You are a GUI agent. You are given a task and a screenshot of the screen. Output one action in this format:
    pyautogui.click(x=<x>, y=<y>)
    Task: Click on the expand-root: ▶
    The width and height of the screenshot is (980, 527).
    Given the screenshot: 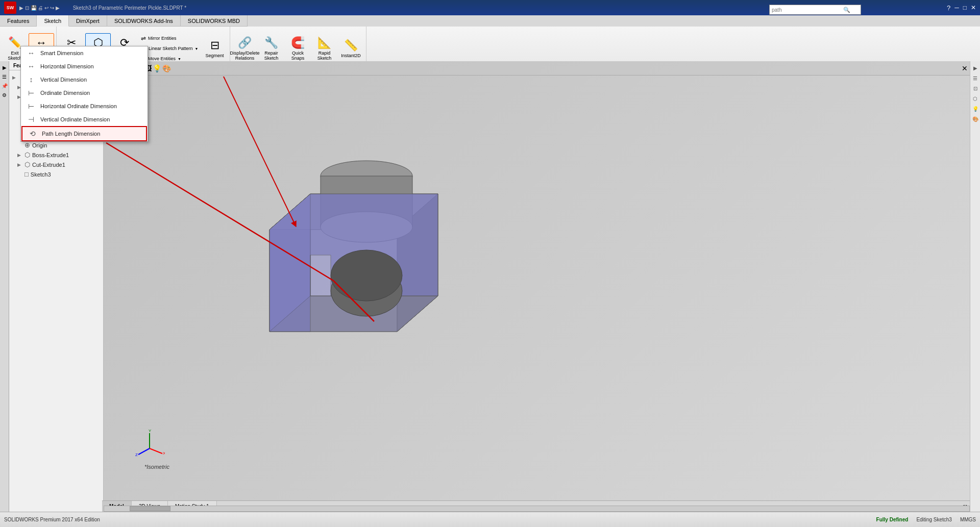 What is the action you would take?
    pyautogui.click(x=15, y=78)
    